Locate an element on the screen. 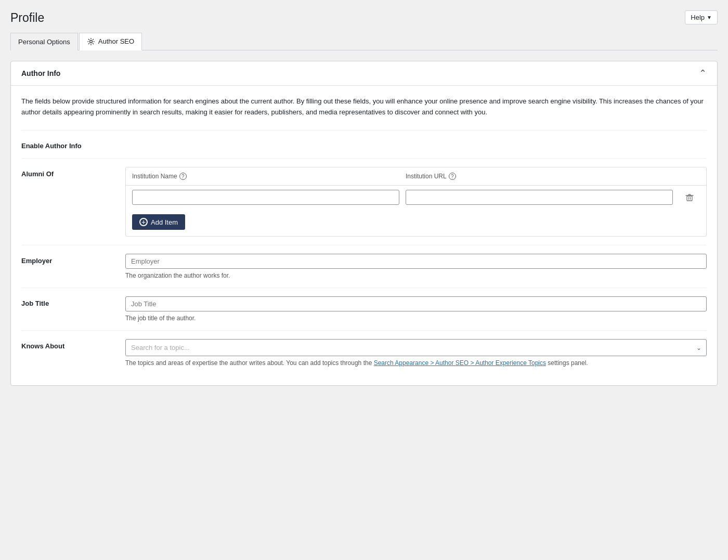 This screenshot has height=560, width=728. description-text: The fields below provide structured info… is located at coordinates (364, 107).